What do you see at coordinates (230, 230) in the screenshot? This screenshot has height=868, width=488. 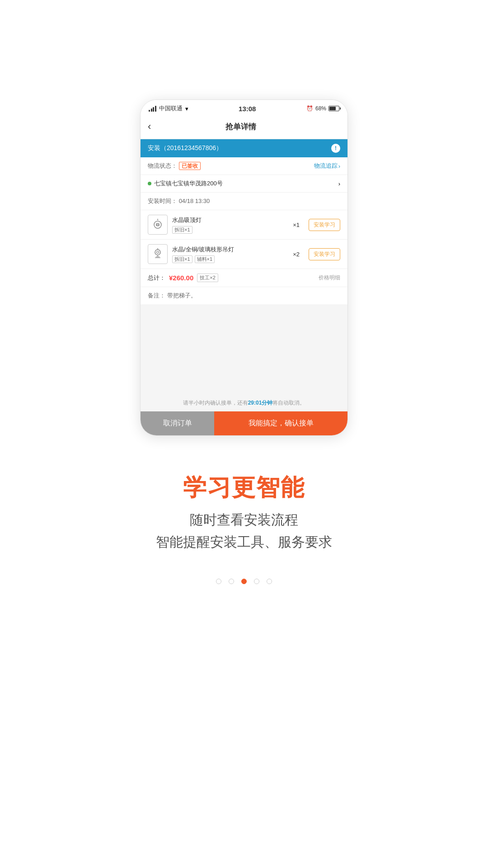 I see `product-tags-1: 拆旧×1` at bounding box center [230, 230].